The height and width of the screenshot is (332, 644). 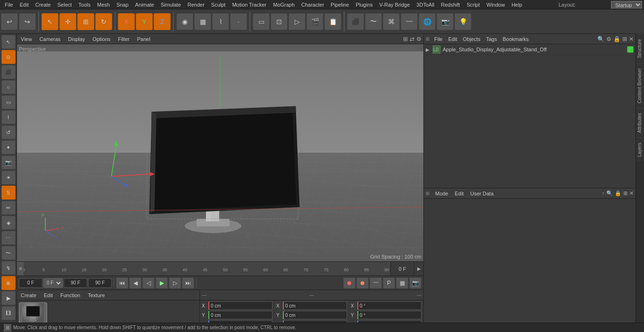 What do you see at coordinates (48, 295) in the screenshot?
I see `mat-edit-menu: Edit` at bounding box center [48, 295].